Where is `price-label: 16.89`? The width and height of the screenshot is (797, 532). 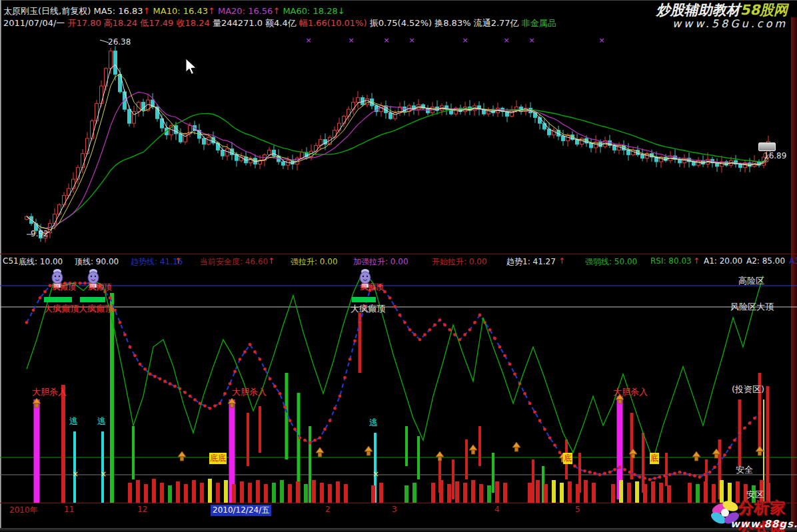
price-label: 16.89 is located at coordinates (775, 156).